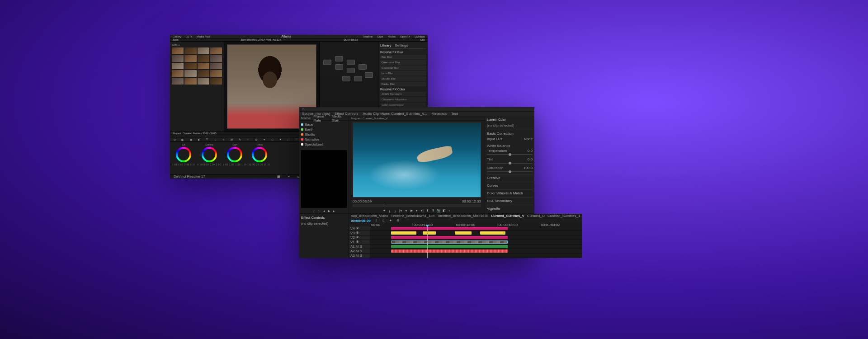 The height and width of the screenshot is (339, 868). What do you see at coordinates (280, 139) in the screenshot?
I see `key-icon: ▲` at bounding box center [280, 139].